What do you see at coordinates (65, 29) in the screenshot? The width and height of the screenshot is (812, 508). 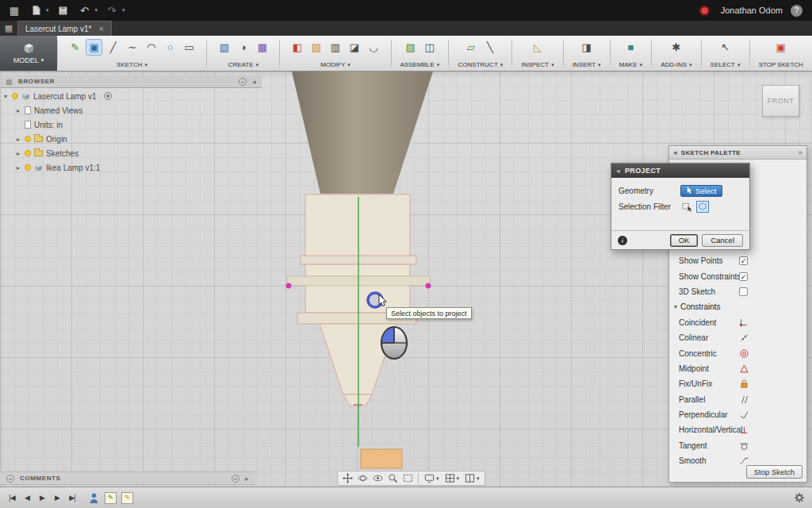 I see `document-tab: Lasercut Lamp v1* ×` at bounding box center [65, 29].